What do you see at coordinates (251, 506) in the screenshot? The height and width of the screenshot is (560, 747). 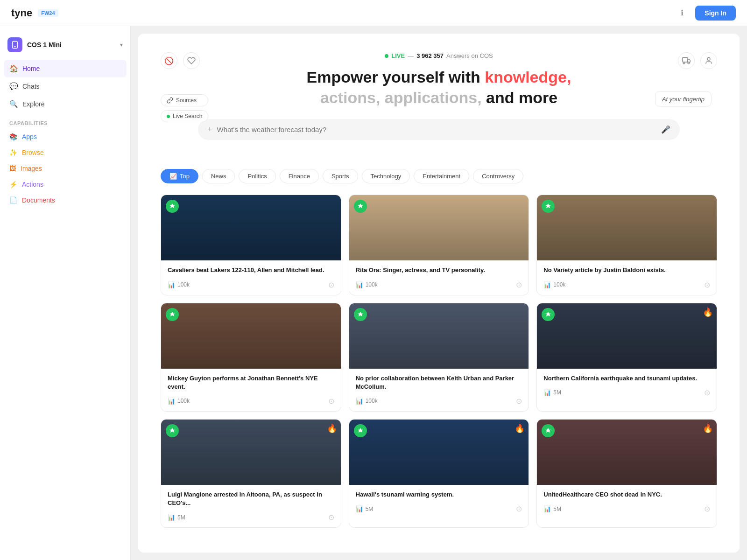 I see `card-7-body: Luigi Mangione arrested in Altoona, PA, …` at bounding box center [251, 506].